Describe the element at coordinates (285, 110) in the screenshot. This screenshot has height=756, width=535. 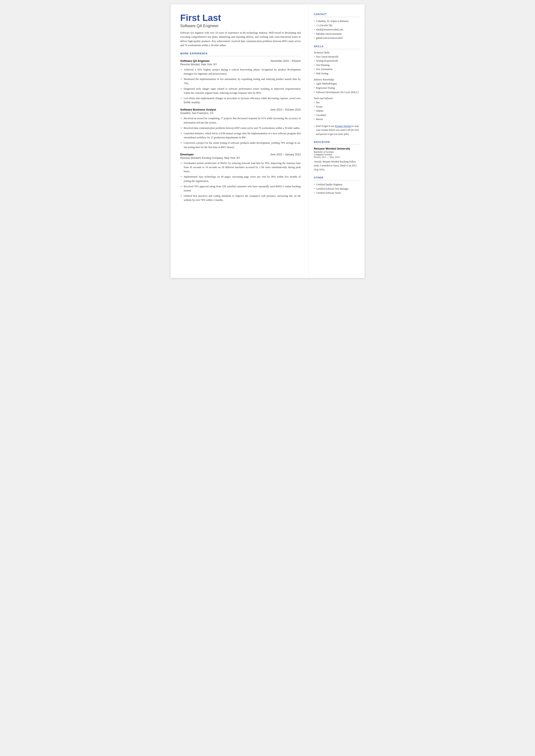
I see `job-2-dates: June 2013 – October 2015` at that location.